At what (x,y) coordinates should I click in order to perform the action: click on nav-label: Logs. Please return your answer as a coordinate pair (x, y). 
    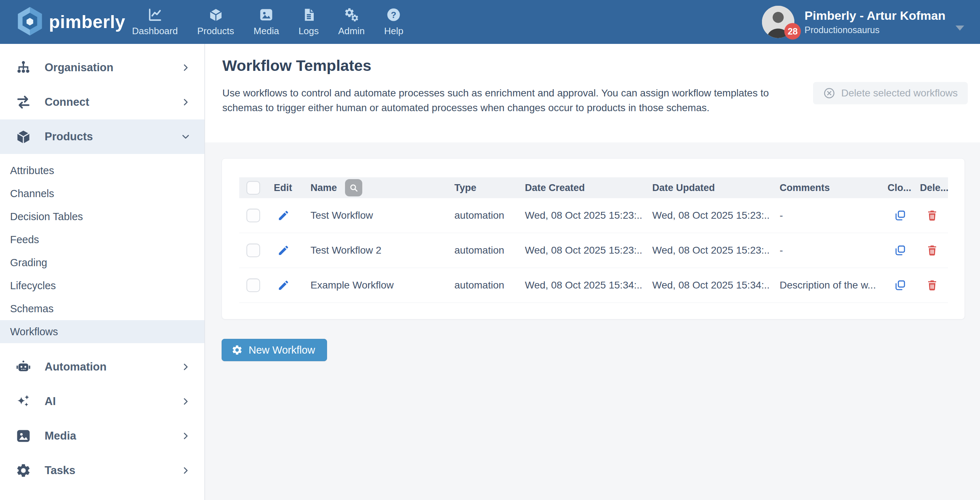
    Looking at the image, I should click on (309, 31).